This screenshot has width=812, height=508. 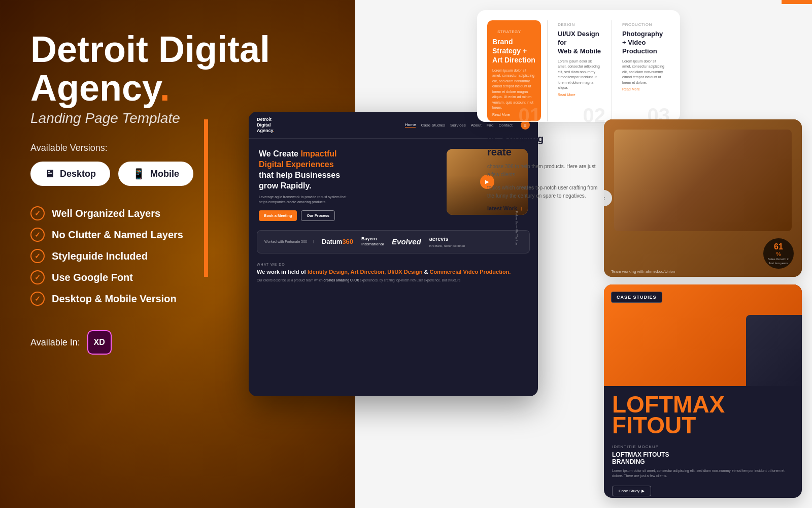 I want to click on case-description: Lorem ipsum dolor sit amet, consectur ad…, so click(x=703, y=473).